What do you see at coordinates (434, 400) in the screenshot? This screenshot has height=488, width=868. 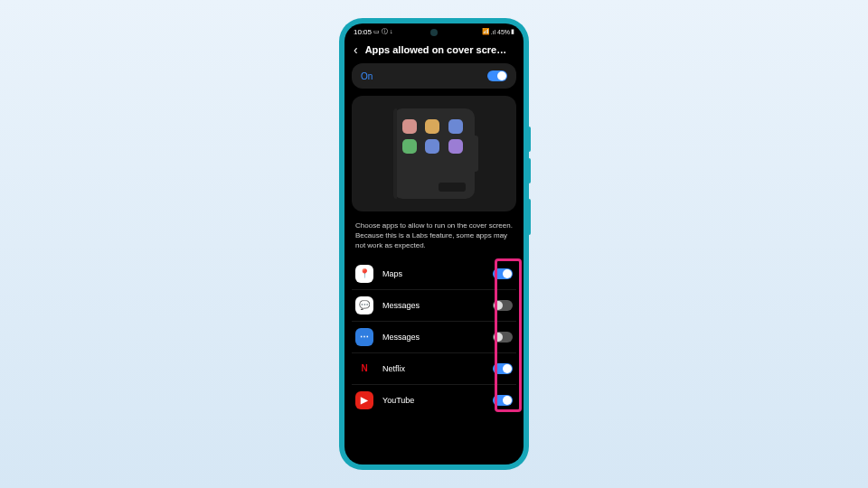 I see `app-row-youtube: ▶YouTube` at bounding box center [434, 400].